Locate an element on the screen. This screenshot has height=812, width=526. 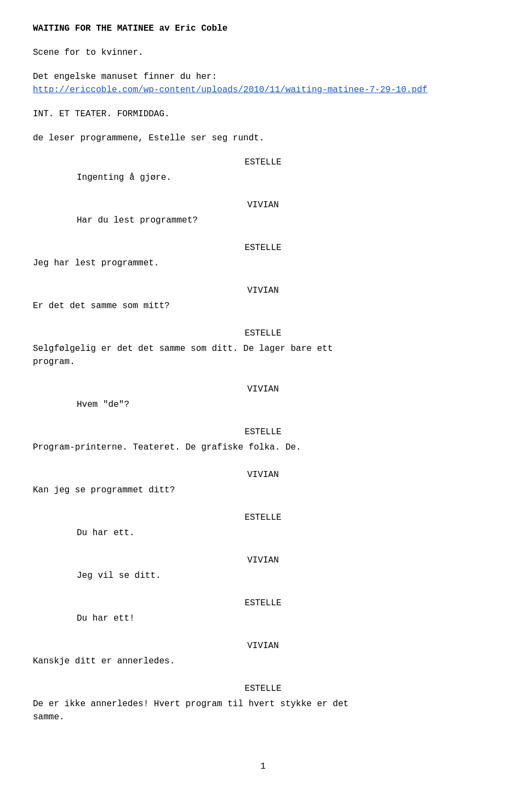
dialogue-block: ESTELLEDu har ett. is located at coordinates (263, 525).